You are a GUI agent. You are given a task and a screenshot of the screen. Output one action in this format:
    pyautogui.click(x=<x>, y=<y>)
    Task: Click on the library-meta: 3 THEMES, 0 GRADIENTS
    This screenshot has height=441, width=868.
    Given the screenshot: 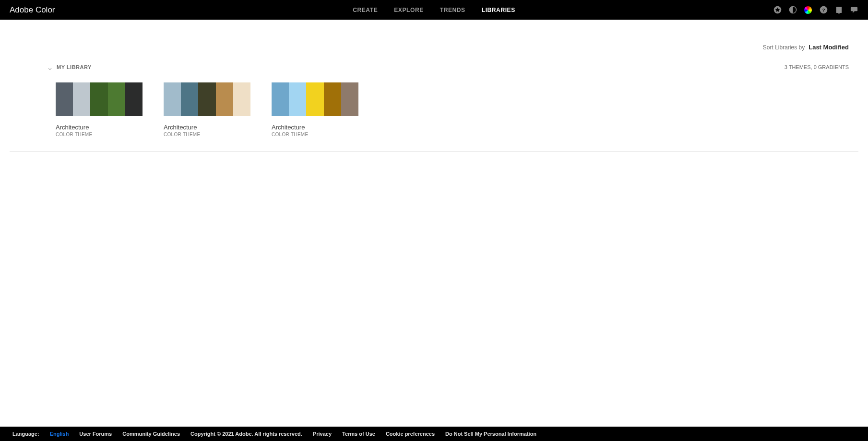 What is the action you would take?
    pyautogui.click(x=817, y=67)
    